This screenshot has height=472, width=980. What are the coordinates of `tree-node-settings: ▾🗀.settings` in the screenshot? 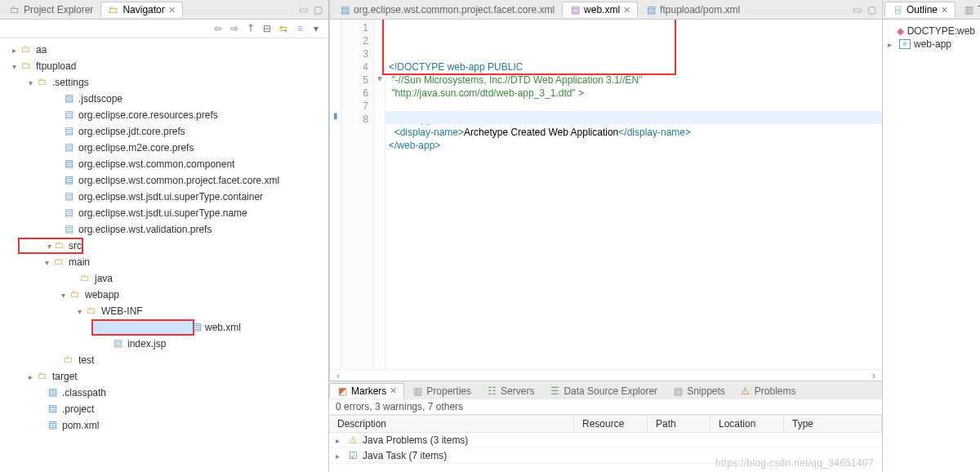 It's located at (164, 82).